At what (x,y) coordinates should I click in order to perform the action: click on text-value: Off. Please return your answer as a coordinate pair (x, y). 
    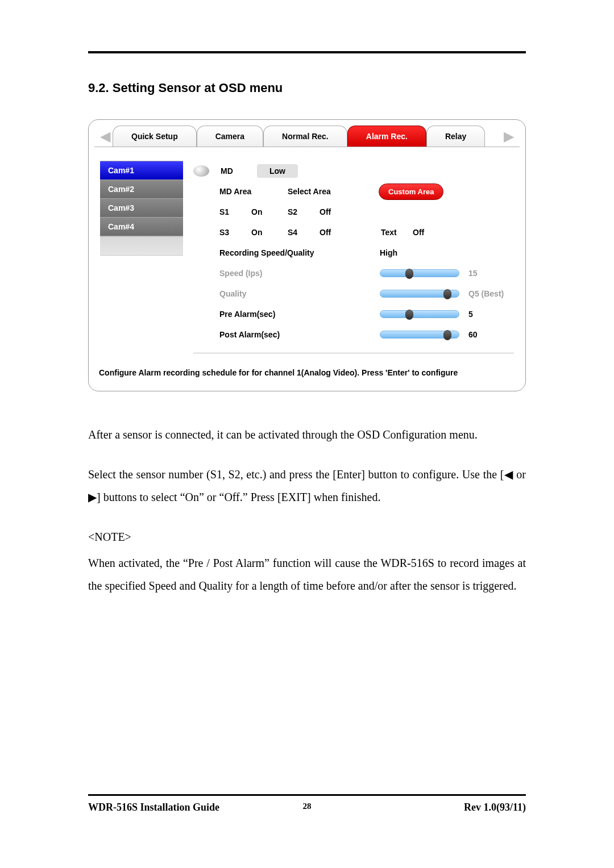
    Looking at the image, I should click on (418, 232).